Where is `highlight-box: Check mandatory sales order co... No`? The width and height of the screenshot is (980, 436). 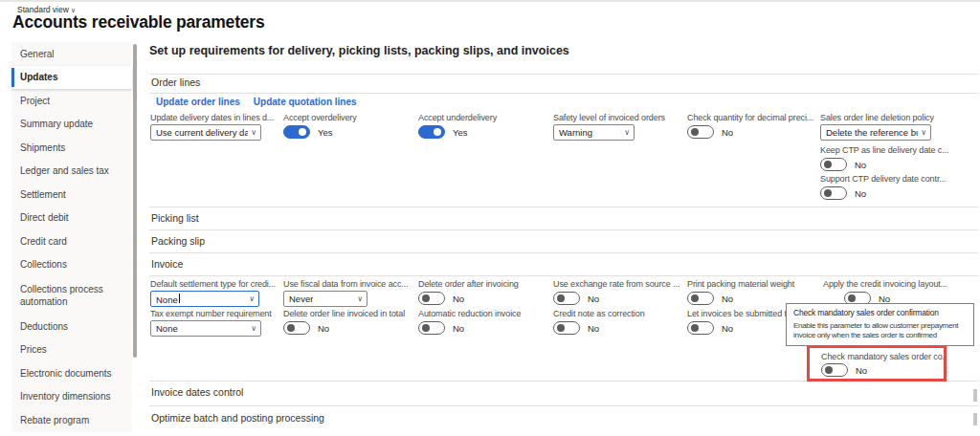 highlight-box: Check mandatory sales order co... No is located at coordinates (877, 363).